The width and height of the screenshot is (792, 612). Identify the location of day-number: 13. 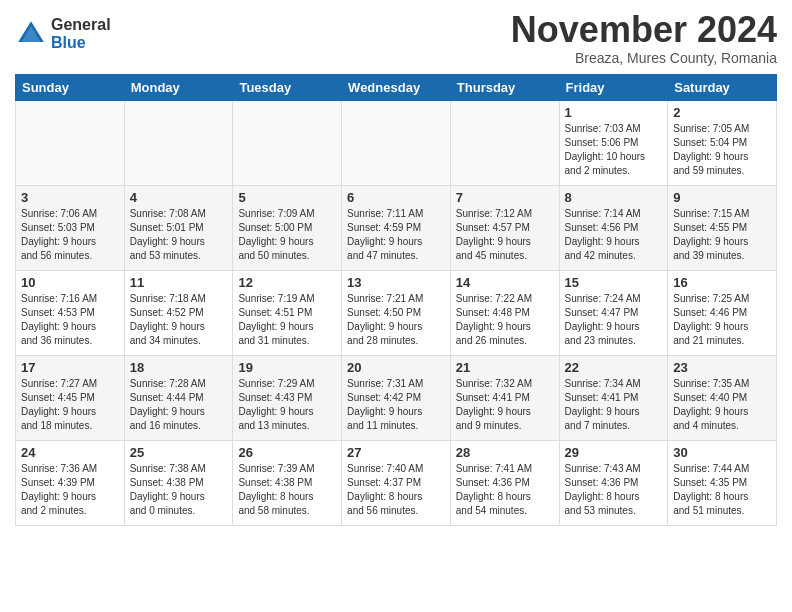
(396, 282).